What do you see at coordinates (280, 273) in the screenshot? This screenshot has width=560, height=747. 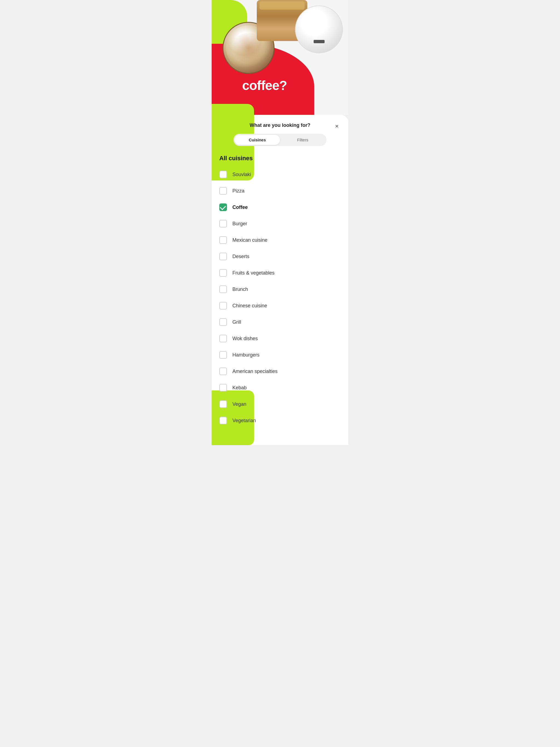 I see `cuisine-item-fruits: Fruits & vegetables` at bounding box center [280, 273].